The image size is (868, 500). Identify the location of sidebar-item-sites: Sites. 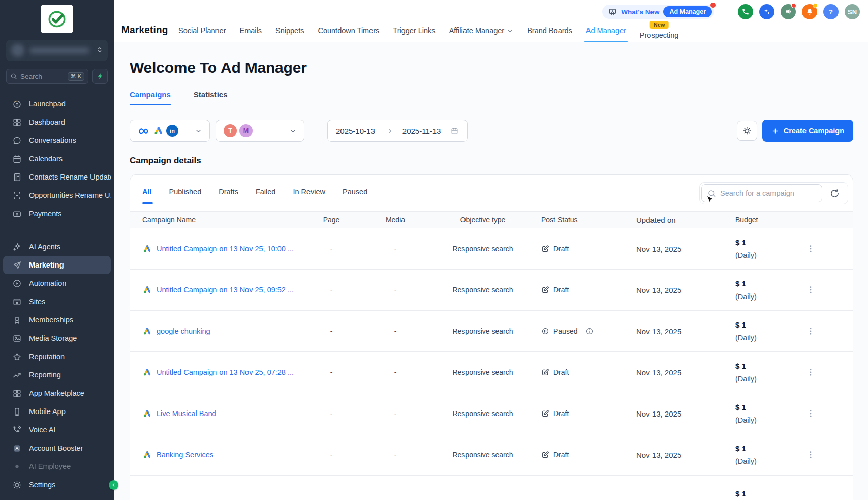
(57, 302).